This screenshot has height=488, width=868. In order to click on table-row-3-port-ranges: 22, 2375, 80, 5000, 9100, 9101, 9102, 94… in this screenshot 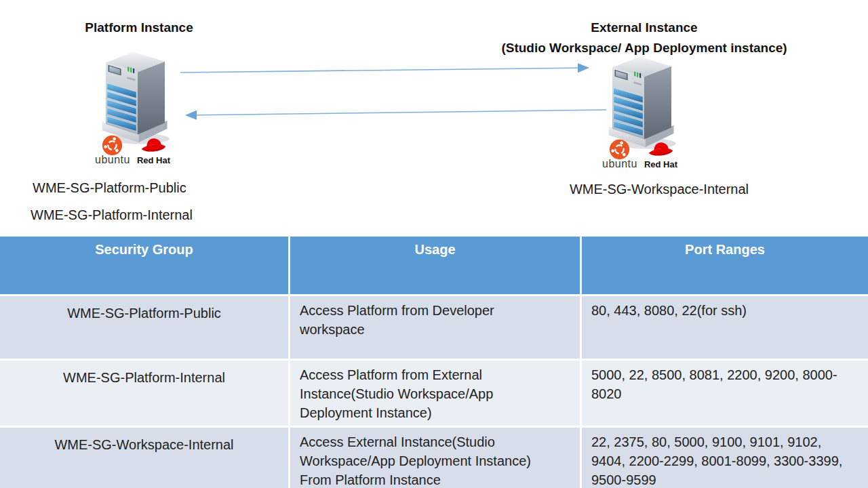, I will do `click(725, 458)`.